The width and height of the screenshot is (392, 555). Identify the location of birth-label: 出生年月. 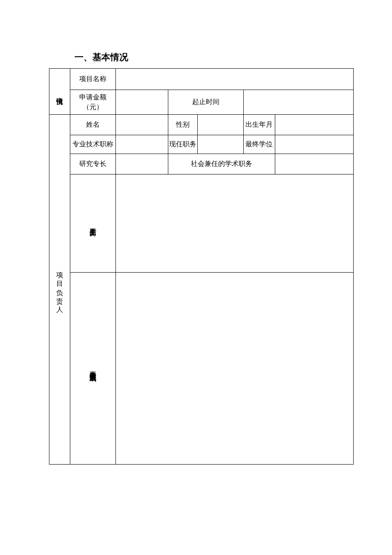
(259, 125).